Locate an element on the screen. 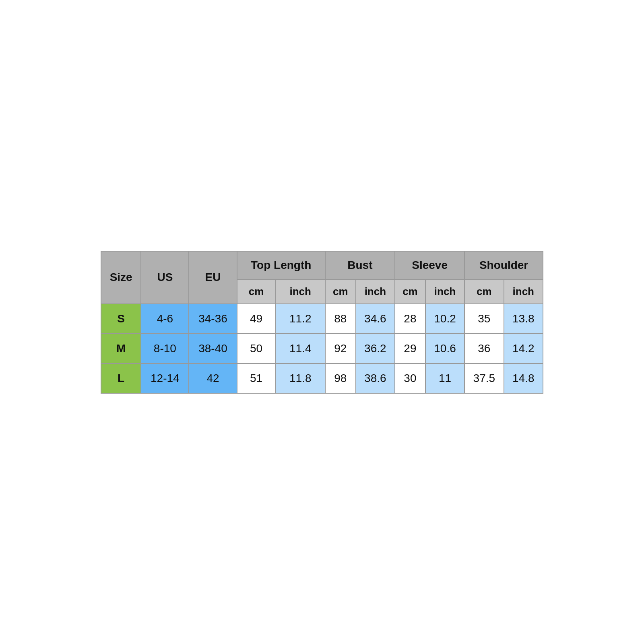 The height and width of the screenshot is (644, 644). header-shoulder: Shoulder is located at coordinates (504, 265).